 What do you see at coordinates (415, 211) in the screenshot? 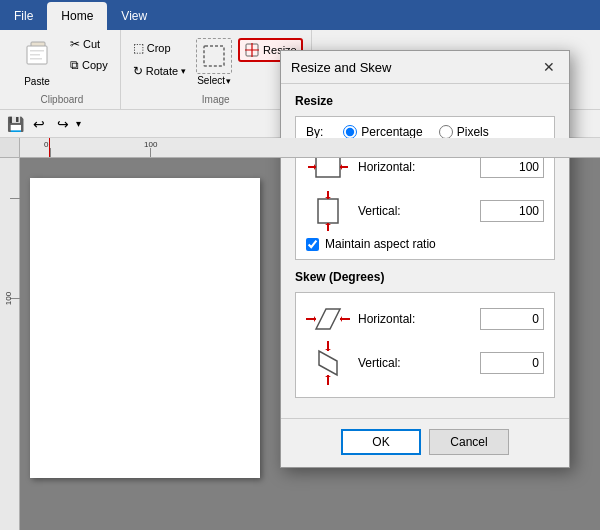
I see `resize-v-label: Vertical:` at bounding box center [415, 211].